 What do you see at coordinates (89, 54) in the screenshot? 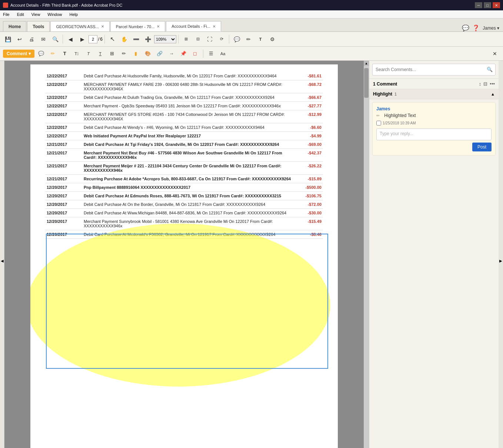
I see `typewriter-btn: T` at bounding box center [89, 54].